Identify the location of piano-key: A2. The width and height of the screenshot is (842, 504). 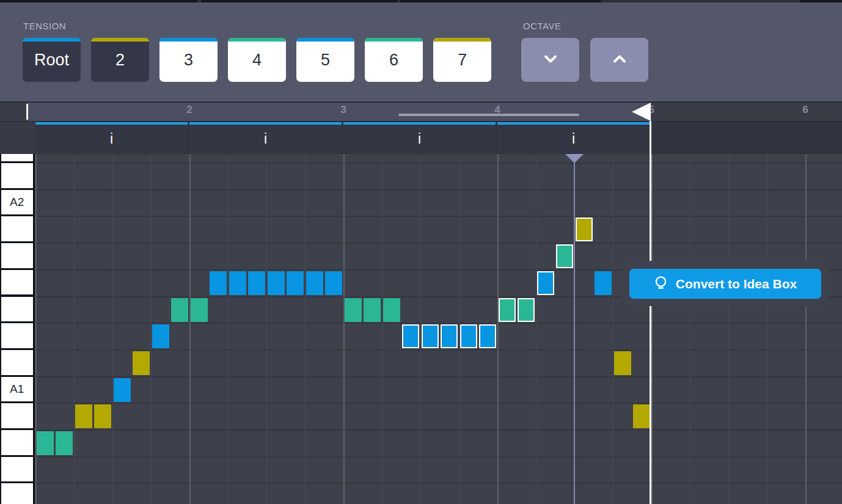
(17, 203).